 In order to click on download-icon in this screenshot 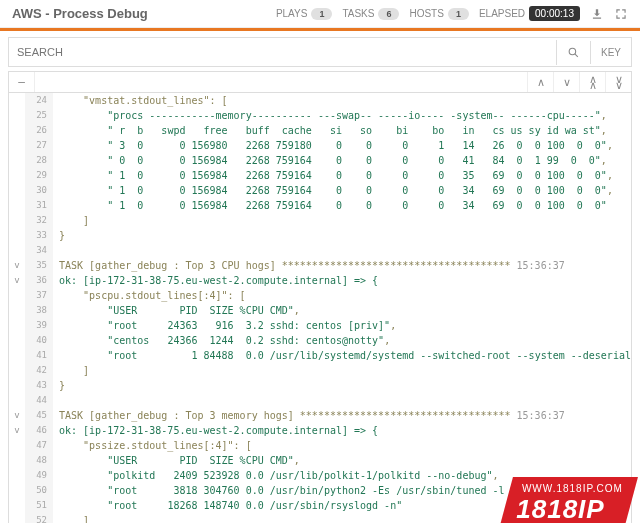, I will do `click(597, 14)`.